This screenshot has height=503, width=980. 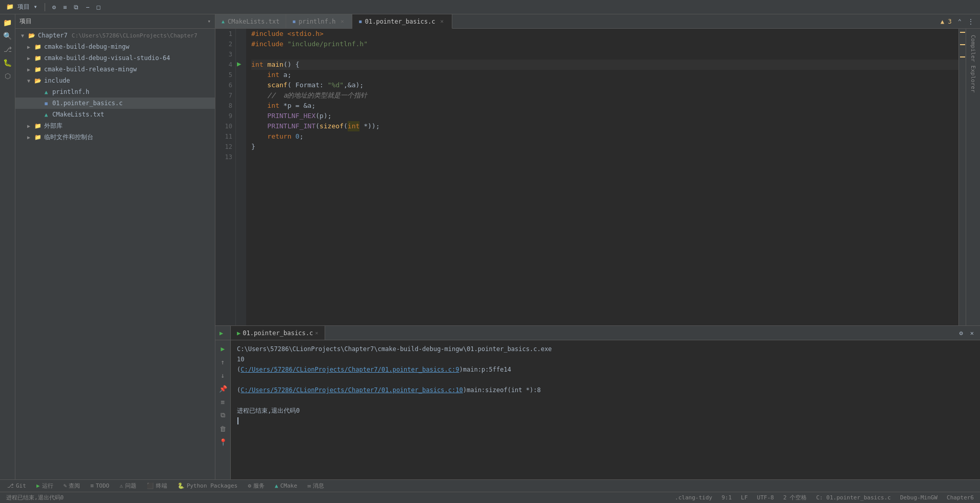 I want to click on status-chapter: Chapter6, so click(x=960, y=498).